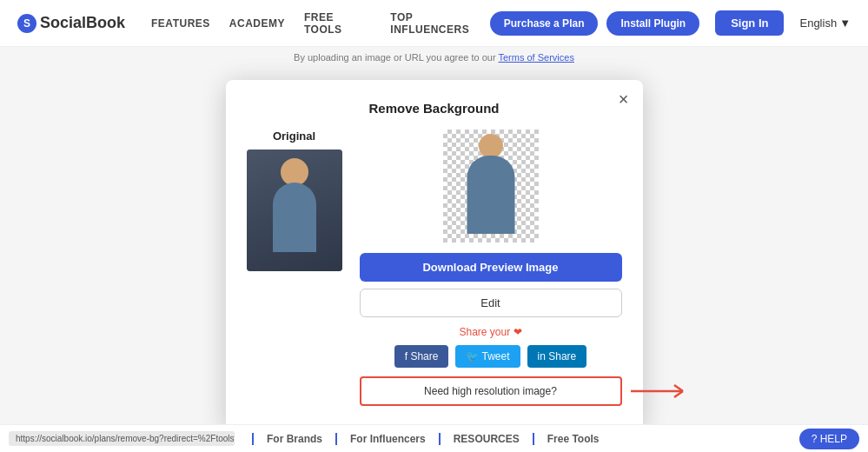 The width and height of the screenshot is (868, 452). I want to click on footer-resources-link: RESOURCES, so click(486, 439).